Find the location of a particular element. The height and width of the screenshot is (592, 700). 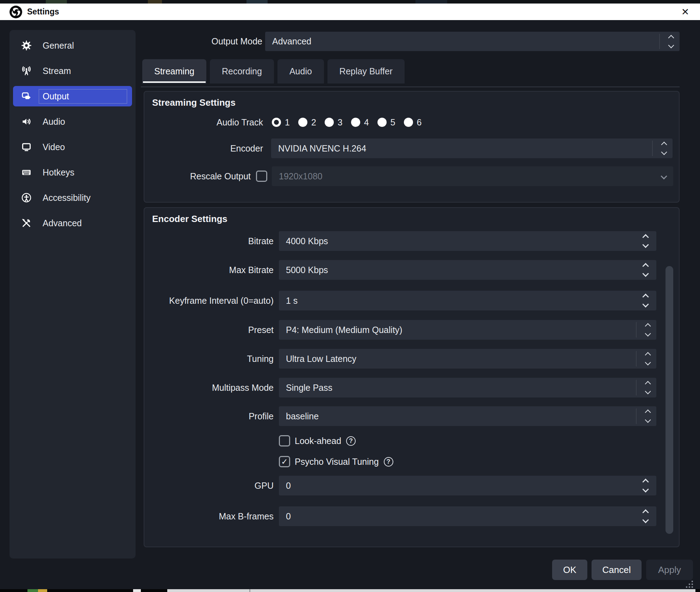

psycho-visual-tuning-label: Psycho Visual Tuning is located at coordinates (337, 462).